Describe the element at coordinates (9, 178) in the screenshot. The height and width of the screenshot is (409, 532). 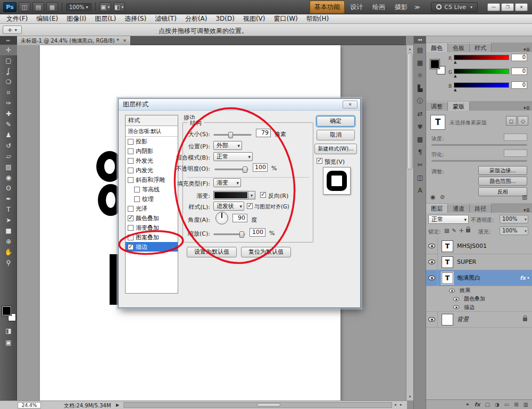
I see `blur-tool: ◉` at that location.